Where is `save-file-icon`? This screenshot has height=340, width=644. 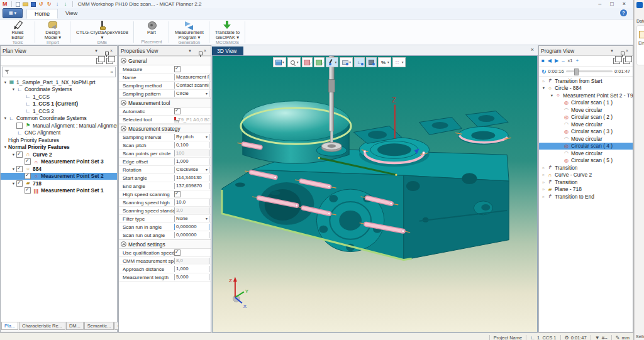 save-file-icon is located at coordinates (33, 4).